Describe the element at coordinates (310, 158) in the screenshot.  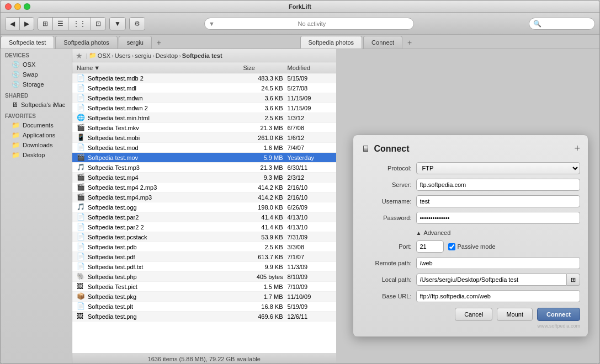
I see `file-modified: Yesterday` at that location.